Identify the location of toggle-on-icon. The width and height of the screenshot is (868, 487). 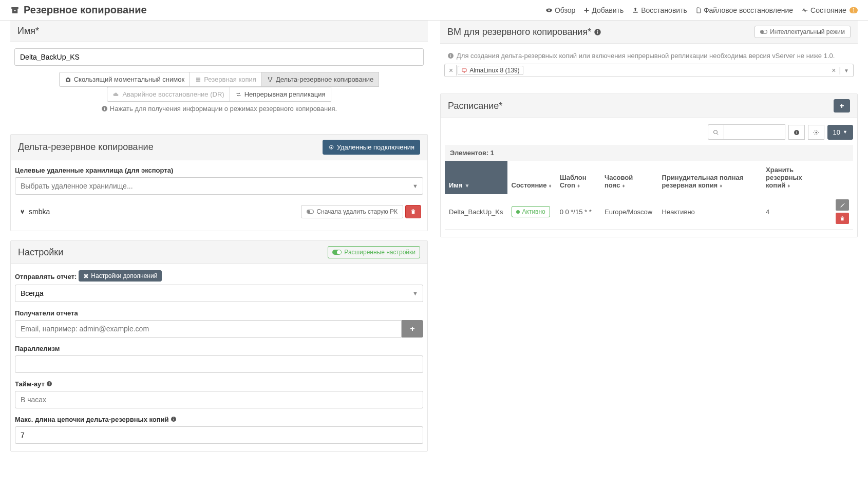
(337, 252).